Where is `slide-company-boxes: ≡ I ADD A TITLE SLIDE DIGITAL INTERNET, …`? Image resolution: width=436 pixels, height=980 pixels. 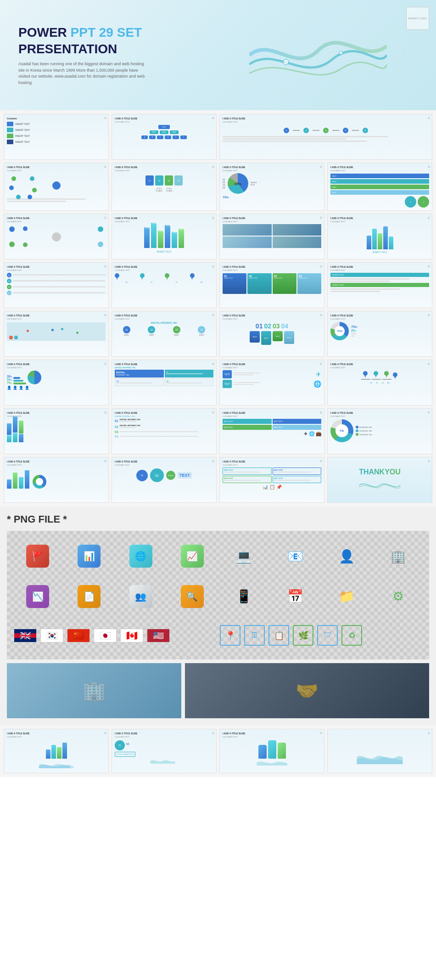 slide-company-boxes: ≡ I ADD A TITLE SLIDE DIGITAL INTERNET, … is located at coordinates (164, 383).